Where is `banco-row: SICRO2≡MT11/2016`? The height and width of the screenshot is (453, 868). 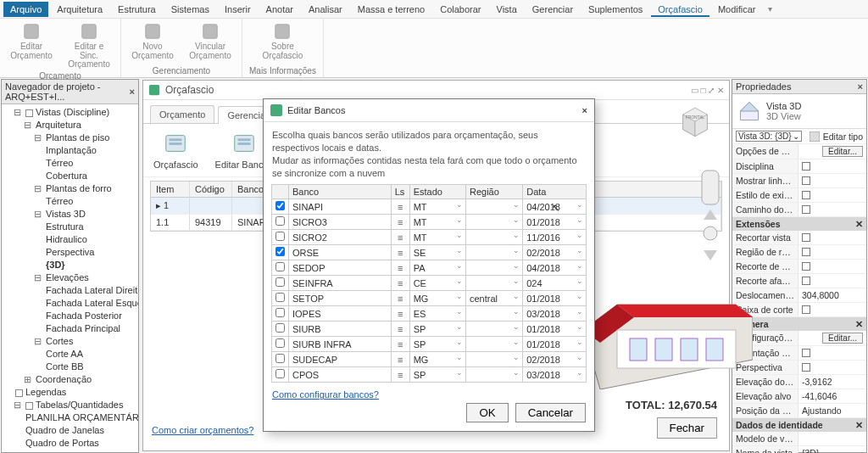
banco-row: SICRO2≡MT11/2016 is located at coordinates (429, 238).